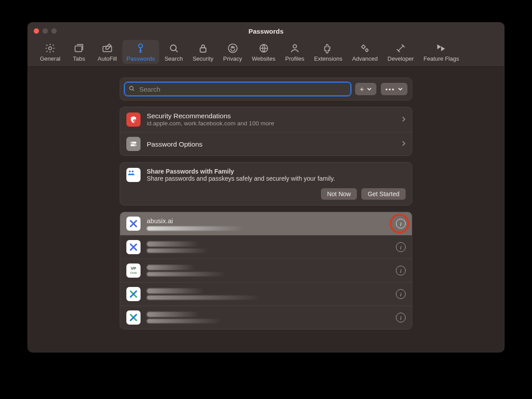  What do you see at coordinates (174, 52) in the screenshot?
I see `tab-search: Search` at bounding box center [174, 52].